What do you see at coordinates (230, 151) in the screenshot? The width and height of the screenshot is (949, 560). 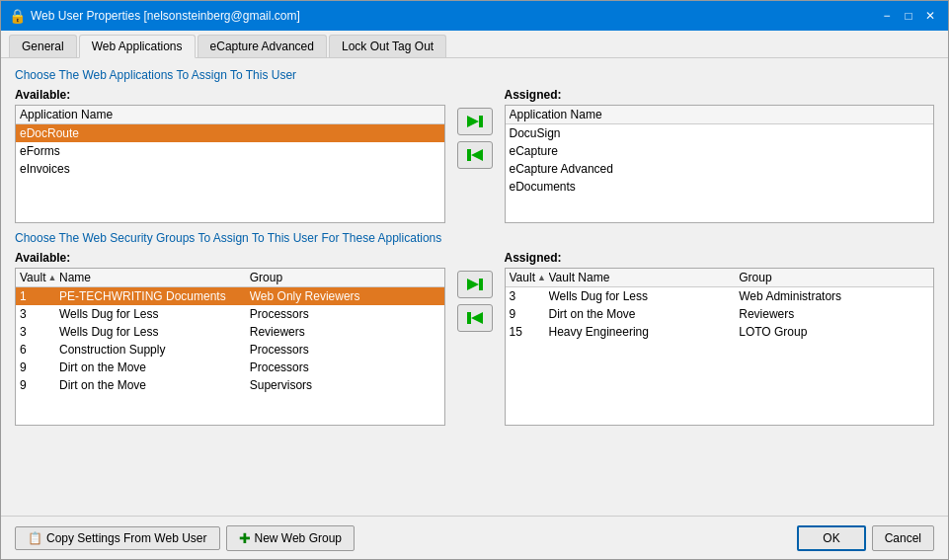 I see `list-item: eForms` at bounding box center [230, 151].